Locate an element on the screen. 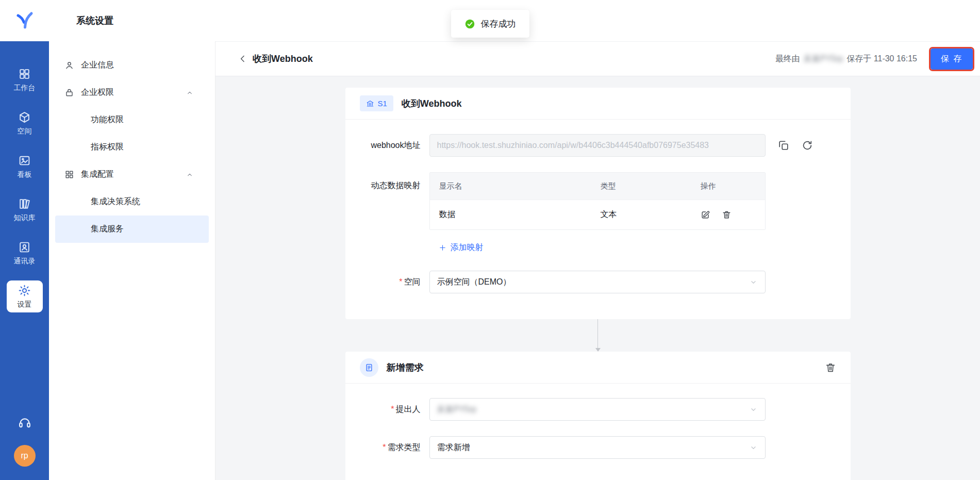 Image resolution: width=980 pixels, height=480 pixels. avatar-initials: rp is located at coordinates (24, 456).